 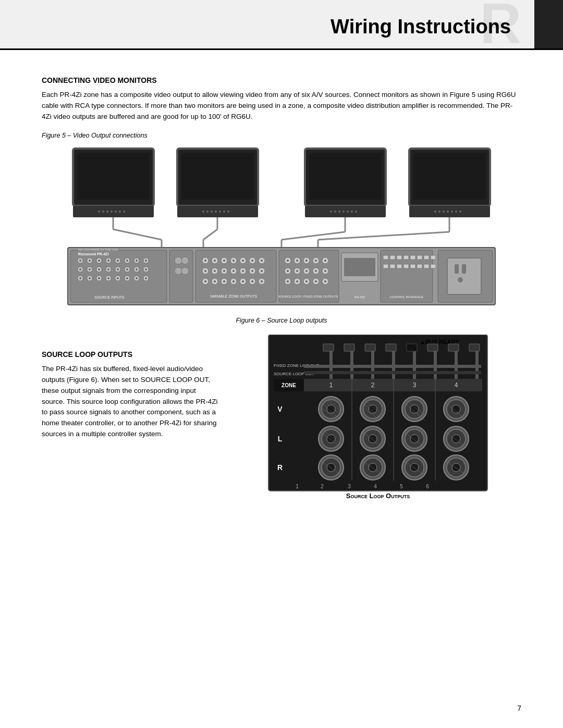 I want to click on page-title: Wiring Instructions, so click(x=421, y=27).